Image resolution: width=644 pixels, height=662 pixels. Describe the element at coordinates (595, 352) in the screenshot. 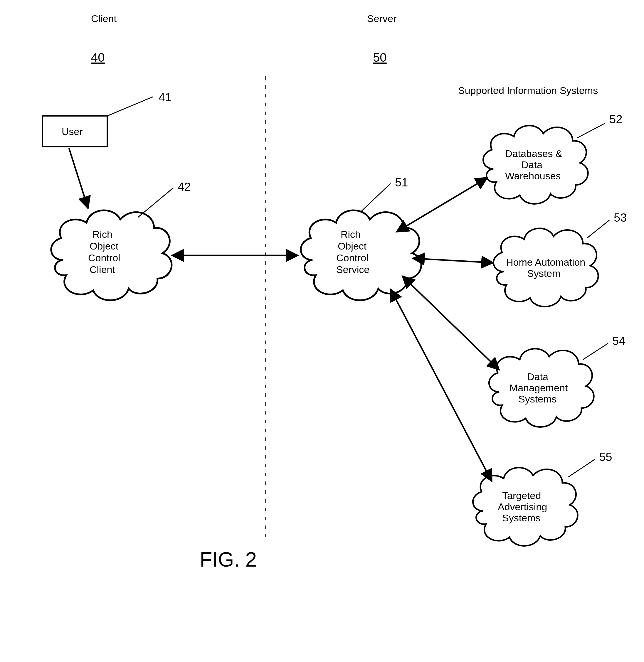

I see `data-mgmt-leader-line` at that location.